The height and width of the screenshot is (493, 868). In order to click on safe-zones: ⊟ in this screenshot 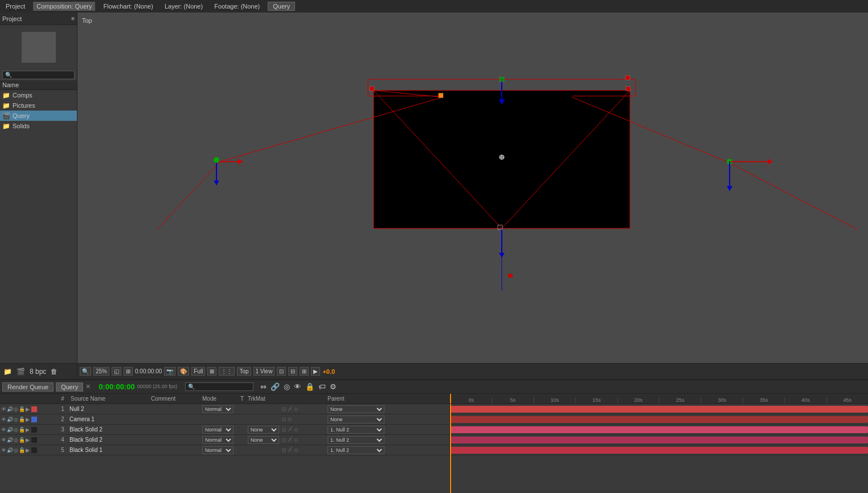, I will do `click(293, 372)`.